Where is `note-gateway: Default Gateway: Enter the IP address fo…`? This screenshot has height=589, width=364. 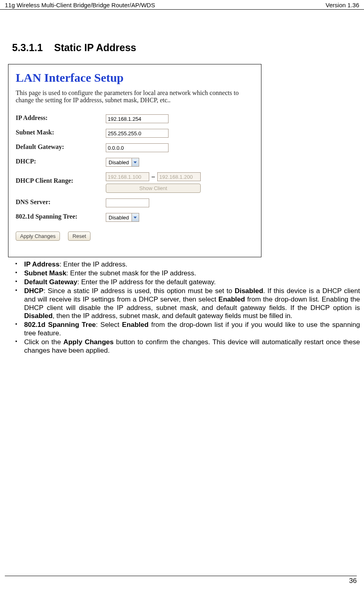
note-gateway: Default Gateway: Enter the IP address fo… is located at coordinates (187, 283).